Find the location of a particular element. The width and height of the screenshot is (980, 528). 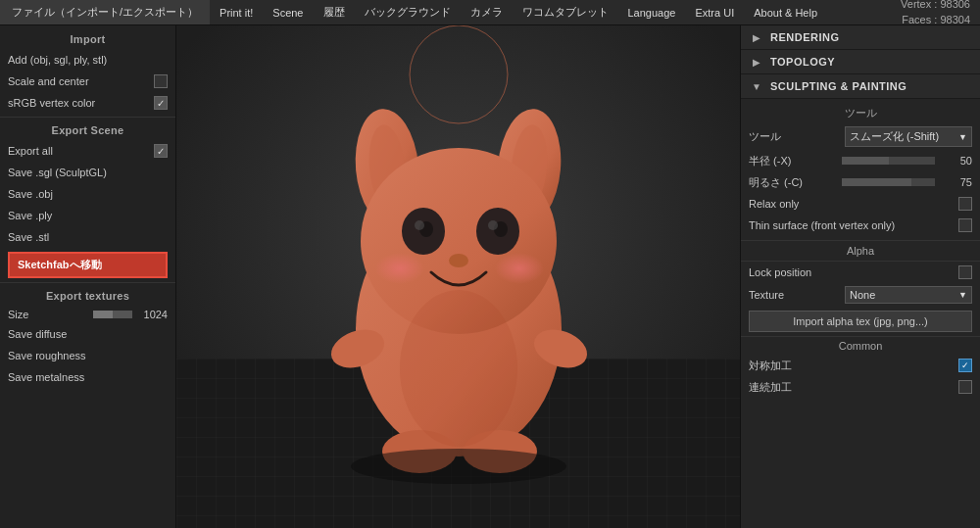

texture-row: Texture None ▼ is located at coordinates (860, 295).